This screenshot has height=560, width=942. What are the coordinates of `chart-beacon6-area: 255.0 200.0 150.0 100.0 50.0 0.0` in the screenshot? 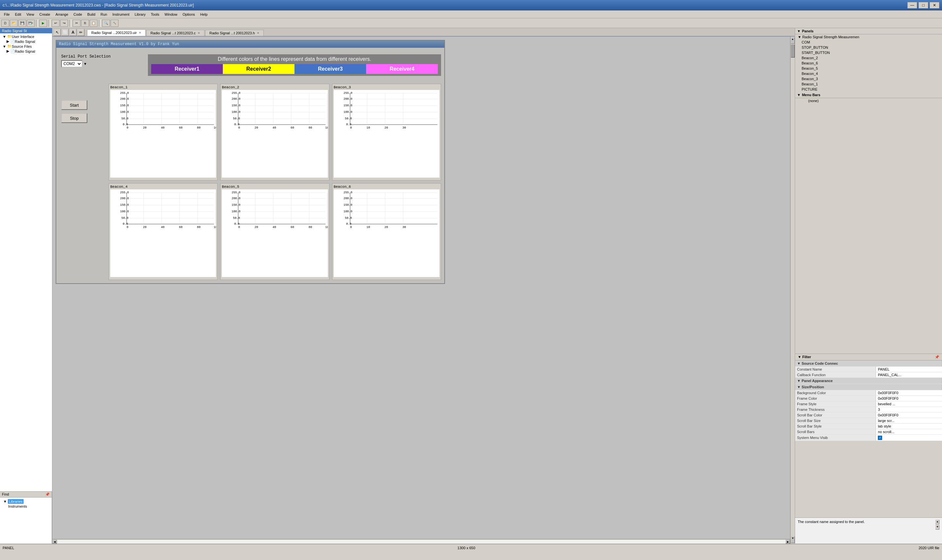 It's located at (386, 233).